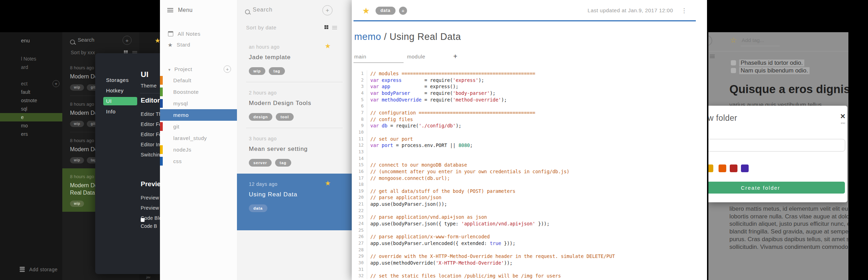 This screenshot has width=868, height=280. I want to click on sidebar-item-all-notes: All Notes, so click(184, 34).